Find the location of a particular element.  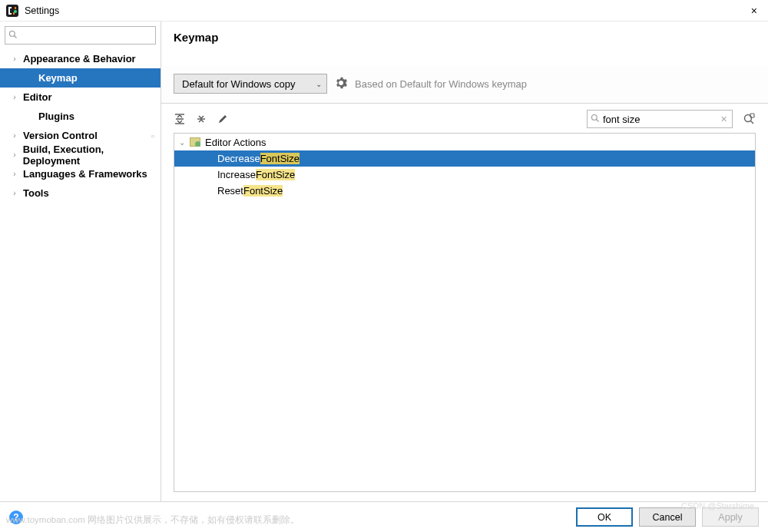

window-title: Settings is located at coordinates (386, 11).